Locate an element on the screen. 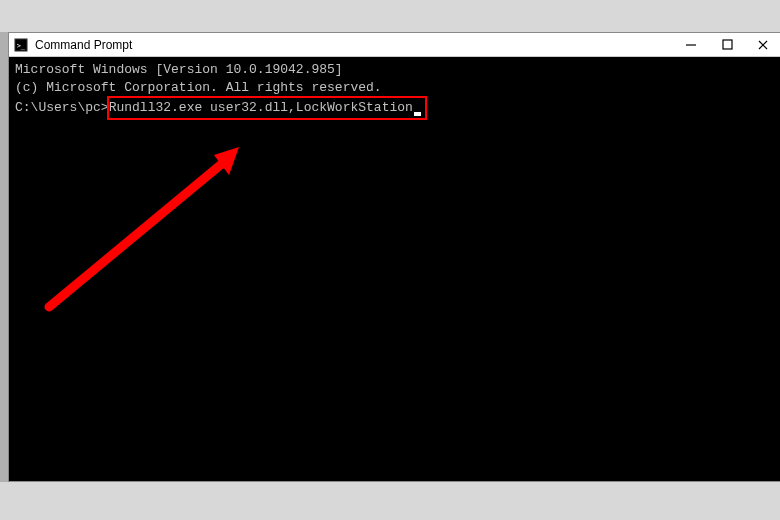 The width and height of the screenshot is (780, 520). minimize-button is located at coordinates (691, 45).